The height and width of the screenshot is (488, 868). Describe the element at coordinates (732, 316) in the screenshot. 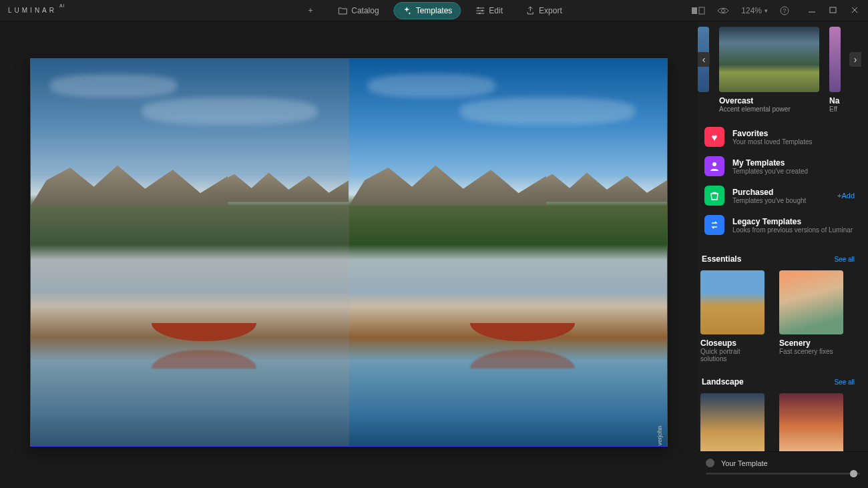

I see `template-closeups: Closeups Quick portrait solutions` at that location.